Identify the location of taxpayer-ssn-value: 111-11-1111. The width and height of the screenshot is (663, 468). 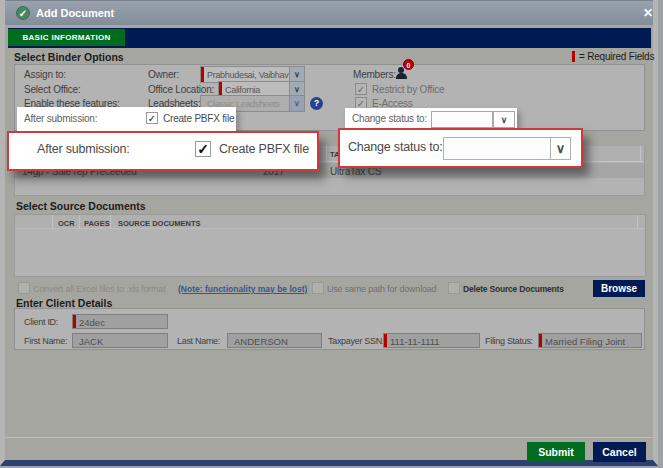
(415, 342).